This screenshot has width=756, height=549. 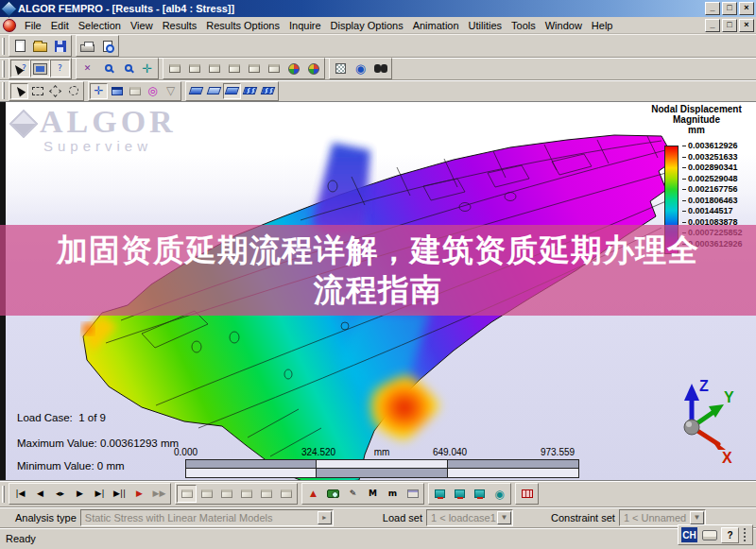 What do you see at coordinates (174, 68) in the screenshot?
I see `view-front-button` at bounding box center [174, 68].